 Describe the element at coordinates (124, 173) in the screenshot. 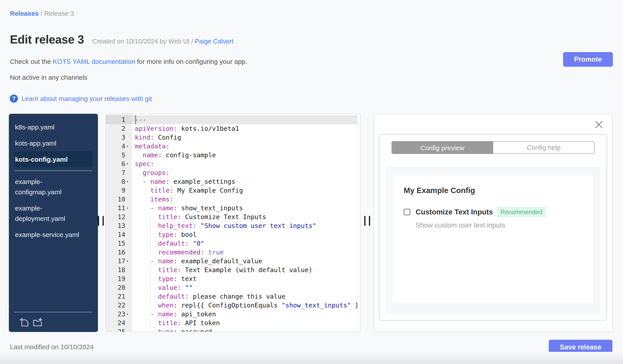

I see `line-number: 7` at that location.